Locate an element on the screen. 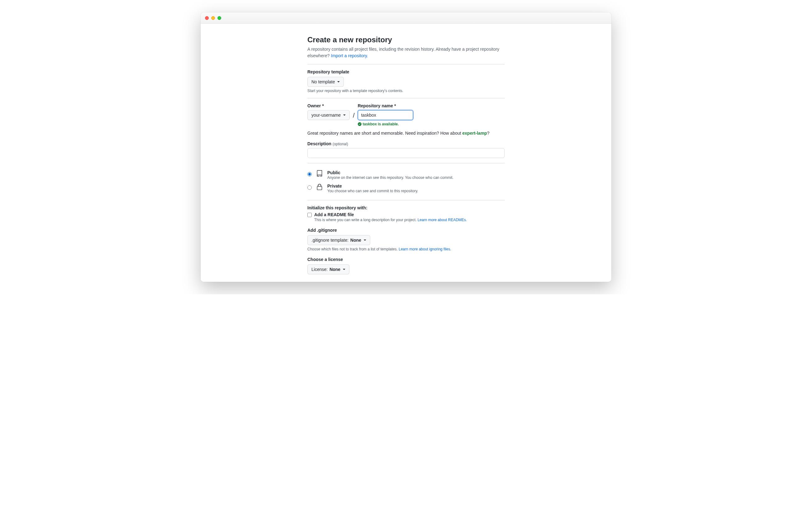  owner-label: Owner * is located at coordinates (328, 106).